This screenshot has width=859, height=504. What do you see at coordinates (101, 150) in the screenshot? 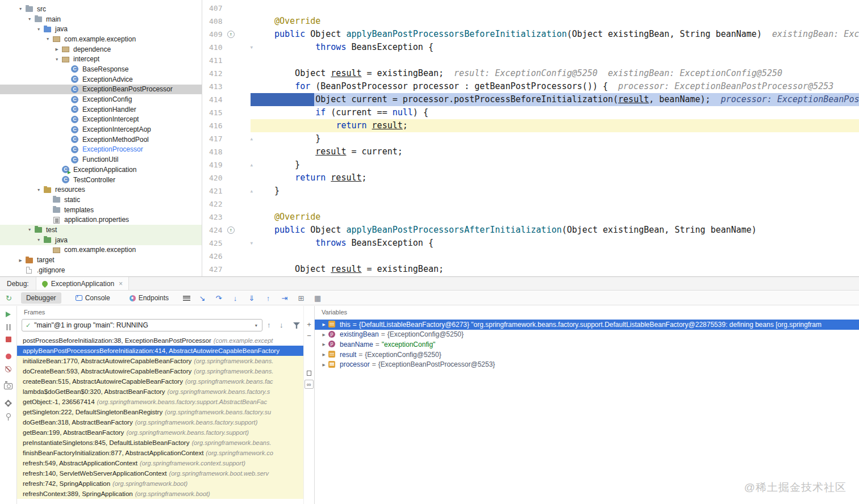
I see `tree-item-exceptionprocessor: ExceptionProcessor` at bounding box center [101, 150].